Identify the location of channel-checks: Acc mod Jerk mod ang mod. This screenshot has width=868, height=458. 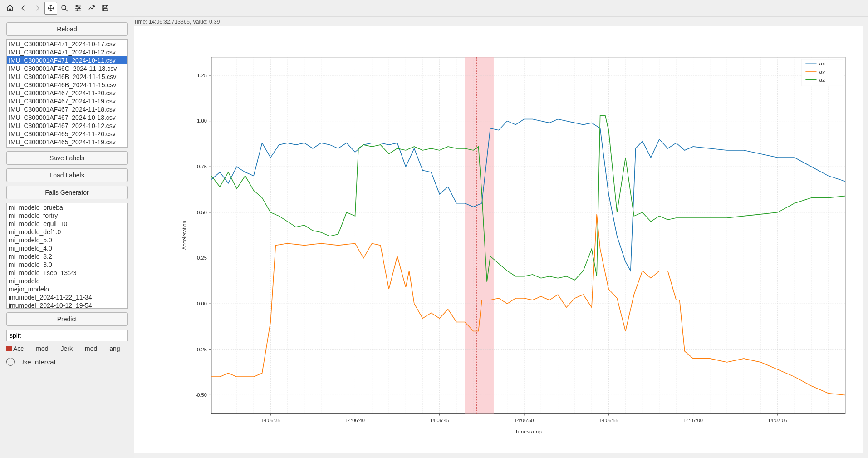
(67, 349).